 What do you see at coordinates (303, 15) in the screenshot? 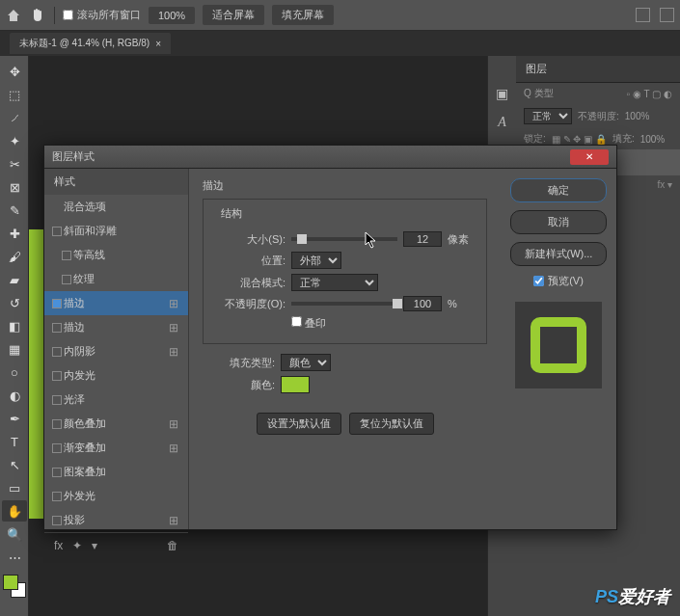
I see `fill-screen-button: 填充屏幕` at bounding box center [303, 15].